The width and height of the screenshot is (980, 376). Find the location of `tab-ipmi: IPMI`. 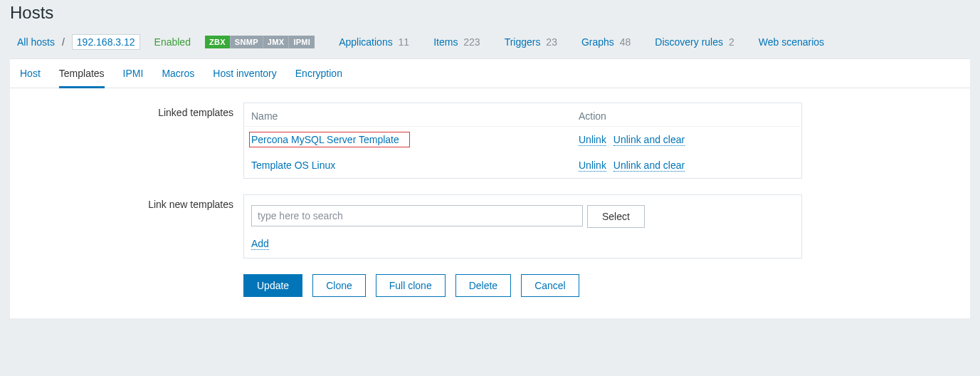

tab-ipmi: IPMI is located at coordinates (134, 73).